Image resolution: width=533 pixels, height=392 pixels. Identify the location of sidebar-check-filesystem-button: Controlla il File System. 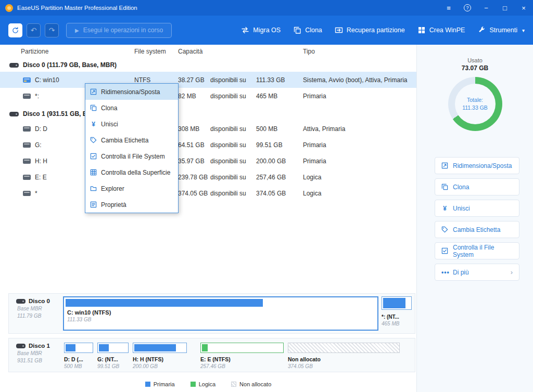
(477, 251).